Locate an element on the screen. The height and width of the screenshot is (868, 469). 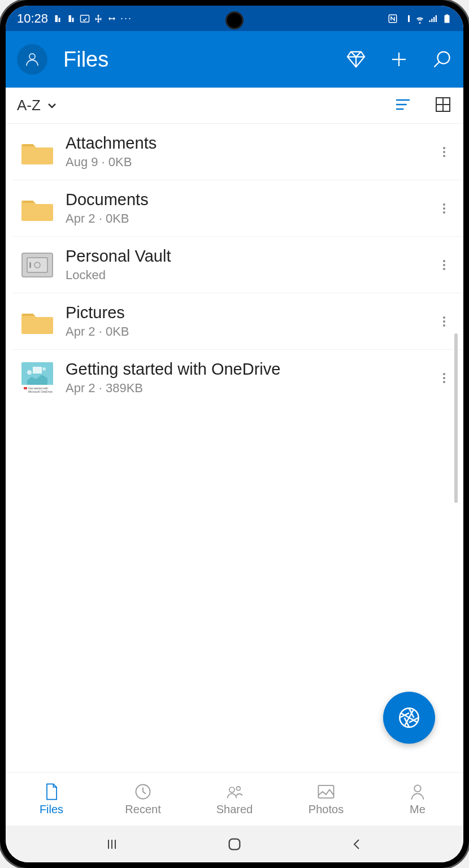
file-info: Documents Apr 2 · 0KB is located at coordinates (246, 208).